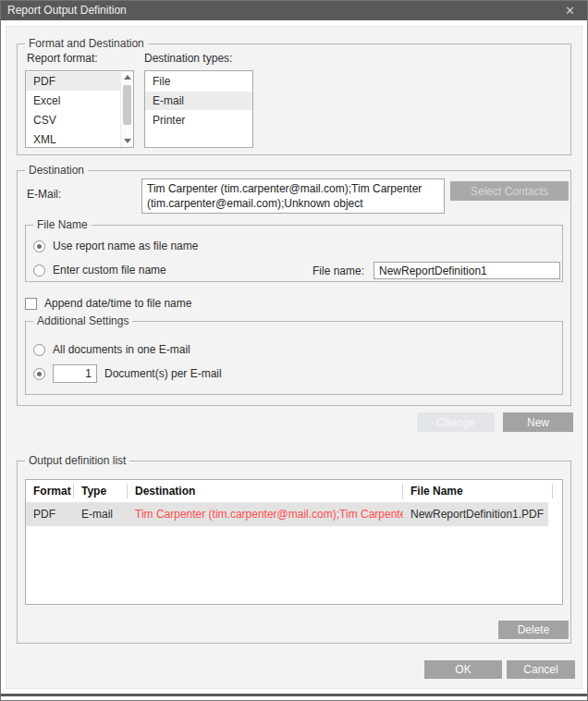 This screenshot has width=588, height=701. Describe the element at coordinates (116, 246) in the screenshot. I see `use-report-name-radio-row: Use report name as file name` at that location.